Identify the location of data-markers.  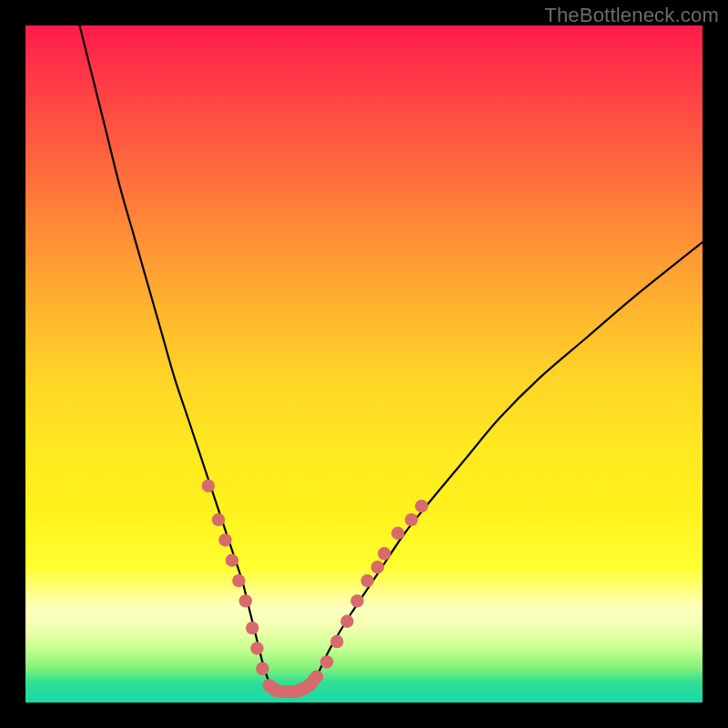
(315, 590).